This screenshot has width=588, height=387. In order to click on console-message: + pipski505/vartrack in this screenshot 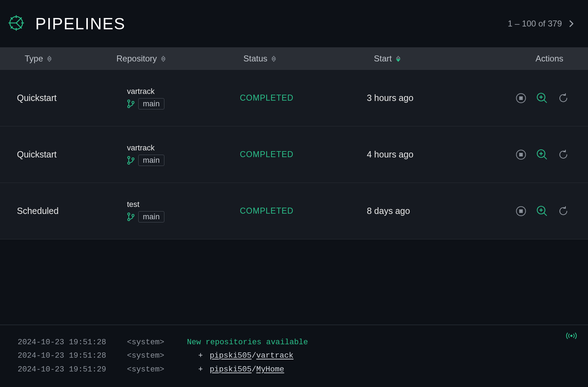, I will do `click(240, 356)`.